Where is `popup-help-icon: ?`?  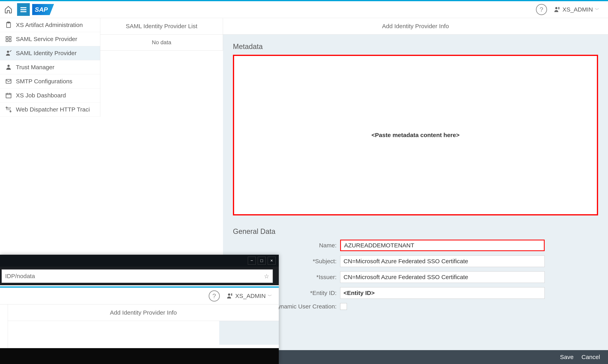
popup-help-icon: ? is located at coordinates (214, 296).